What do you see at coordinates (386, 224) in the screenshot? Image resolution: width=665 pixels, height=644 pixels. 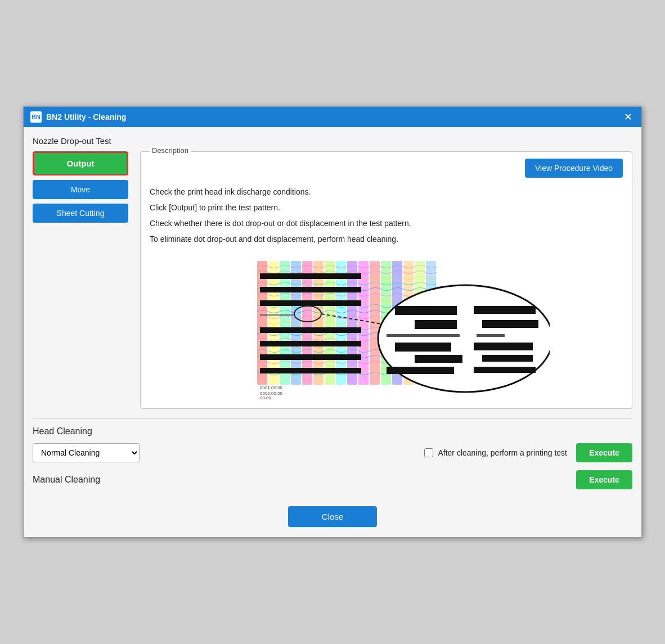 I see `desc-line3: Check whether there is dot drop-out or d…` at bounding box center [386, 224].